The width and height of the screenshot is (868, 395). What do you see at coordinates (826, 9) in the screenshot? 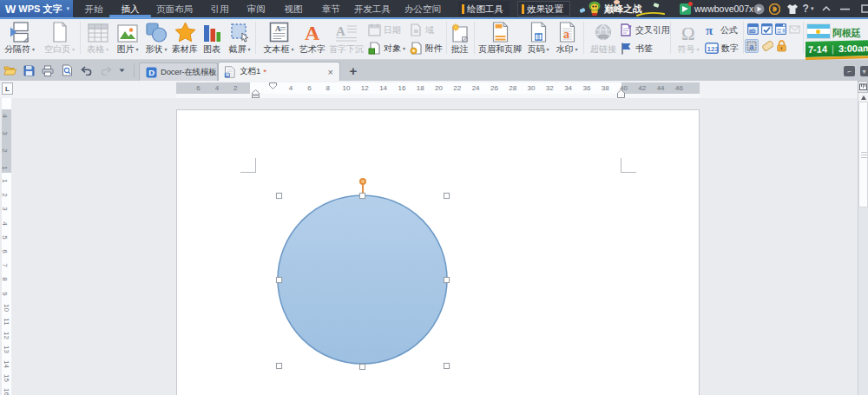
I see `collapse-ribbon-button` at bounding box center [826, 9].